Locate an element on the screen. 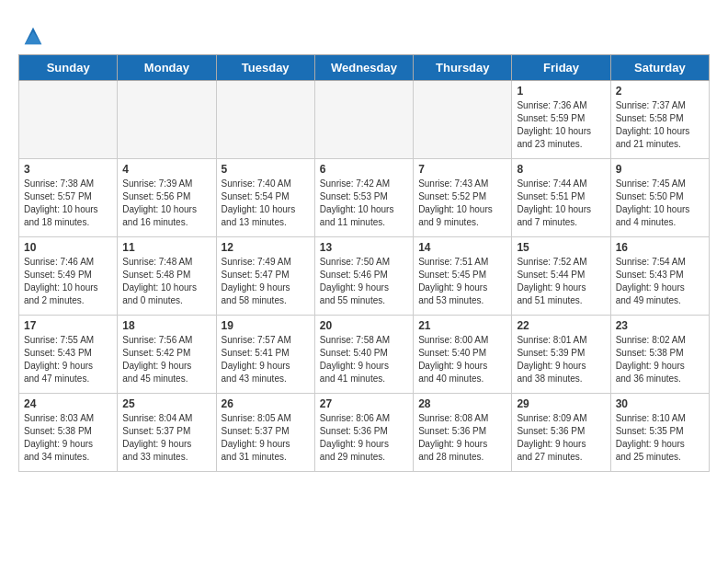  calendar-week-row: 24Sunrise: 8:03 AM Sunset: 5:38 PM Dayli… is located at coordinates (364, 432).